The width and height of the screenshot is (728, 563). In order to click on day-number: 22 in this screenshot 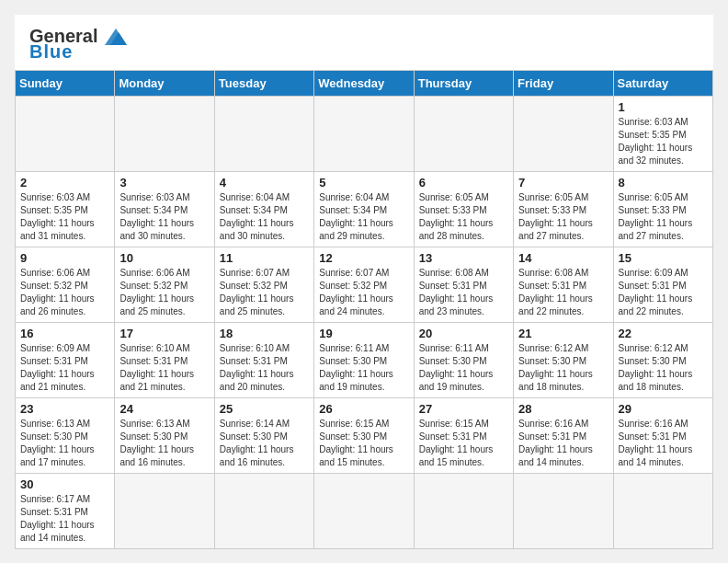, I will do `click(664, 333)`.